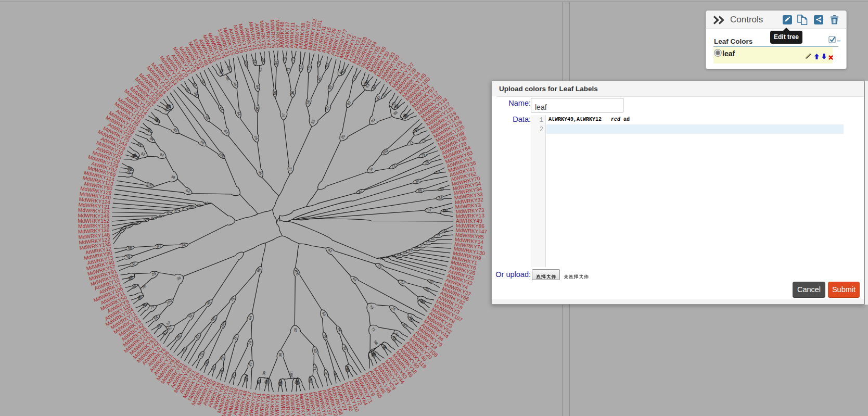 The width and height of the screenshot is (868, 416). I want to click on svg-text: 57, so click(422, 245).